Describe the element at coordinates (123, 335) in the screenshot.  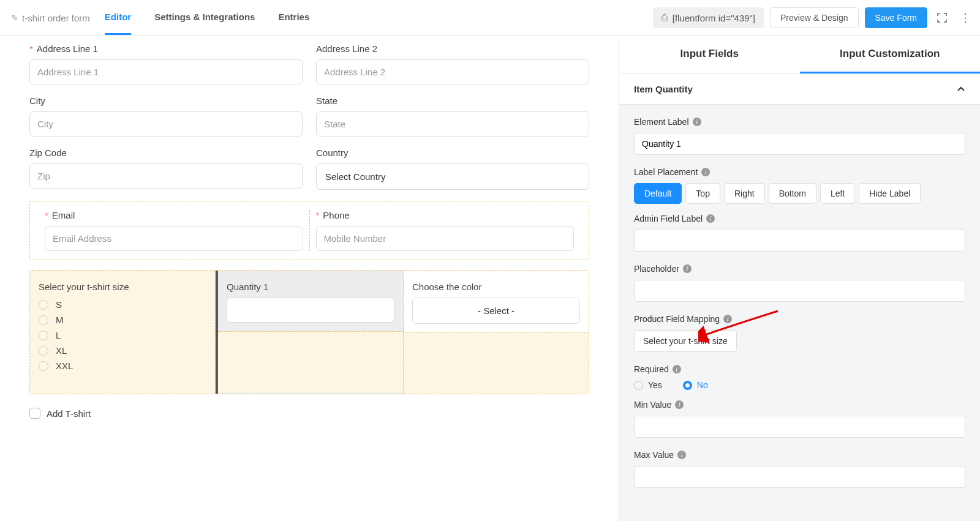
I see `size-options: S M L XL XXL` at that location.